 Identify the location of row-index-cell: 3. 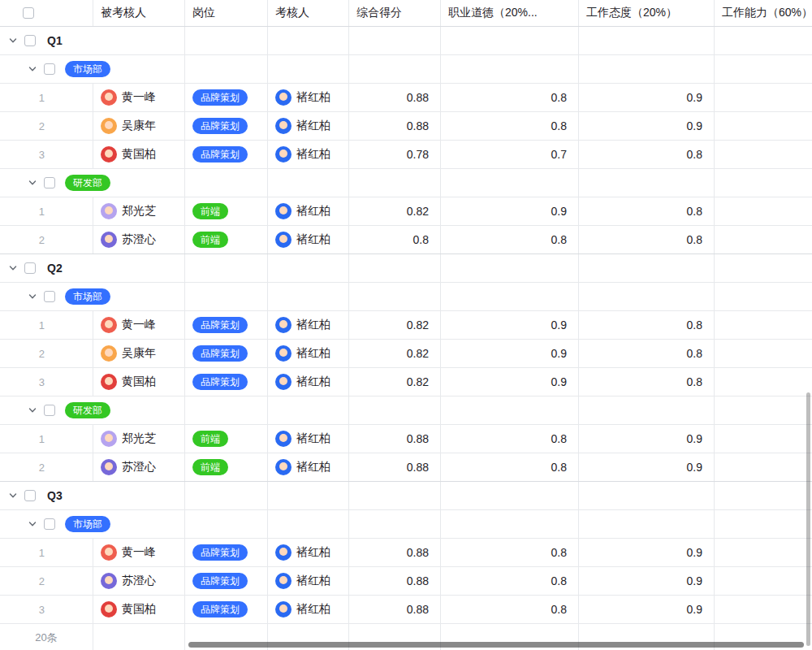
(47, 609).